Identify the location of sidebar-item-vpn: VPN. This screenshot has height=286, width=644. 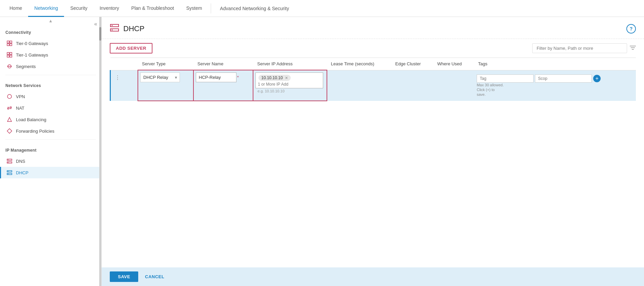
(51, 96).